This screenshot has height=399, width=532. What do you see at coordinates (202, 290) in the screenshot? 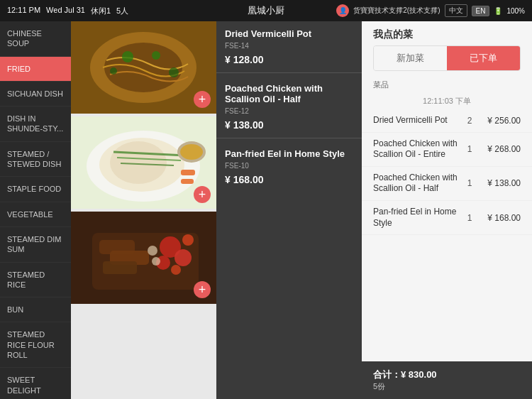
I see `add-button-fse10: +` at bounding box center [202, 290].